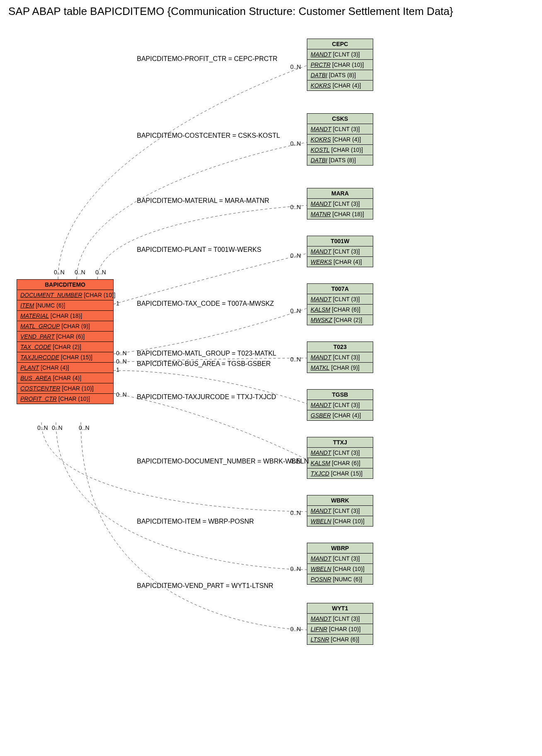 The height and width of the screenshot is (756, 542). What do you see at coordinates (65, 337) in the screenshot?
I see `entity-field: VEND_PART [CHAR (6)]` at bounding box center [65, 337].